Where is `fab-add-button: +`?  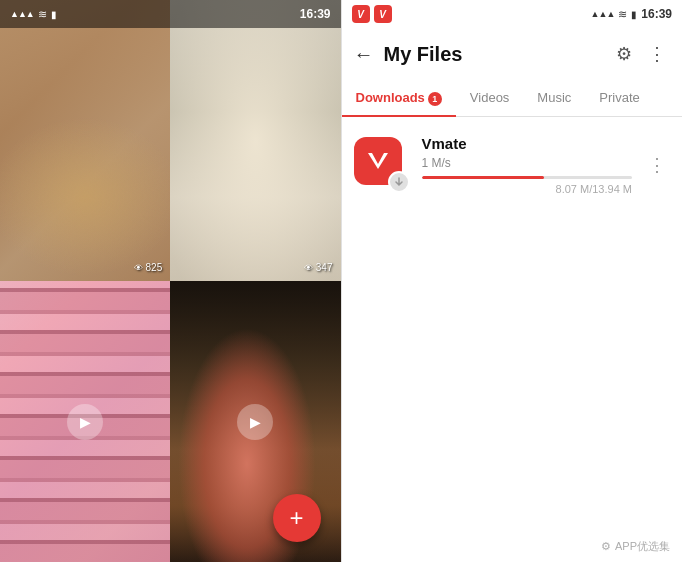
fab-add-button: + is located at coordinates (297, 518).